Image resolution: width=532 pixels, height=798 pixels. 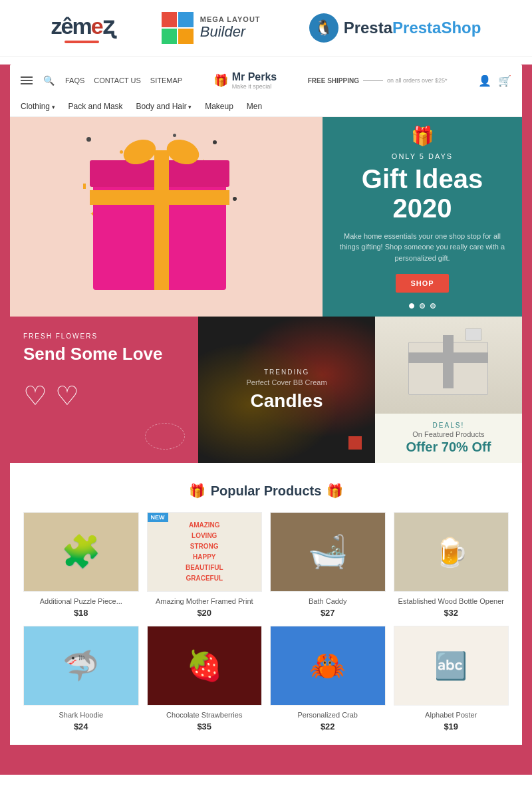 What do you see at coordinates (452, 613) in the screenshot?
I see `bottle-price: $32` at bounding box center [452, 613].